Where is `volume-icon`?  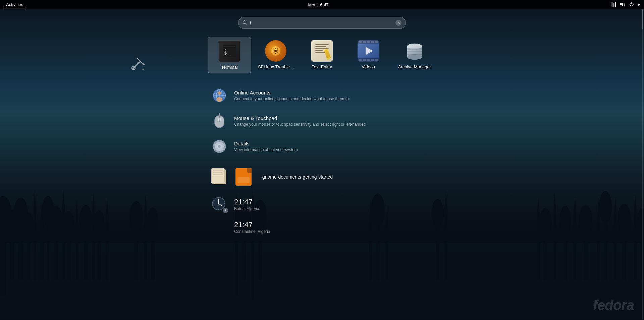 volume-icon is located at coordinates (623, 5).